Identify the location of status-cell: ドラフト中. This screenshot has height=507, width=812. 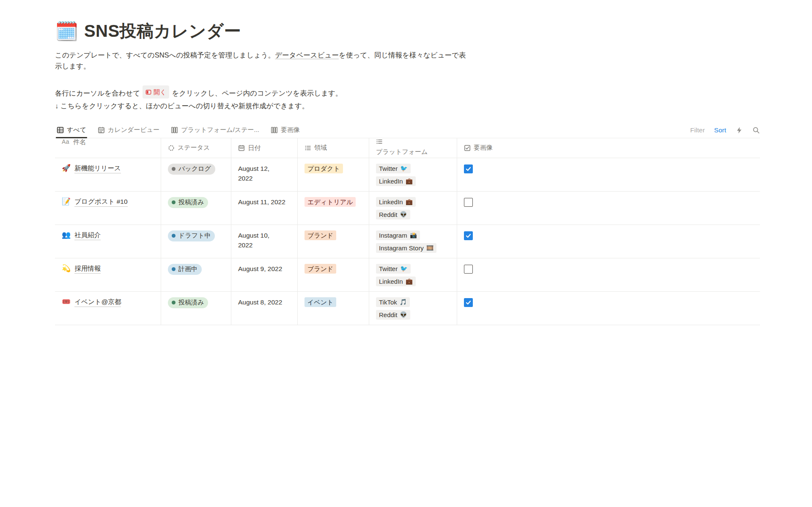
(196, 241).